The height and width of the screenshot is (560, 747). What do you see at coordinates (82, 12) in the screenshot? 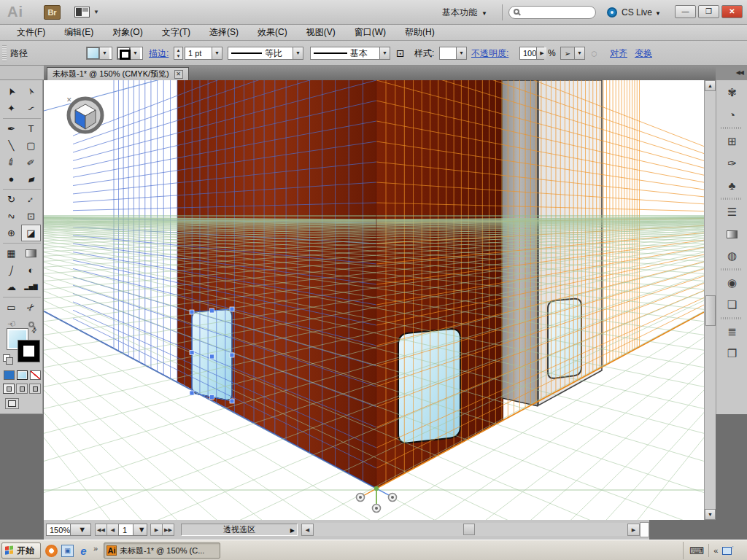
I see `arrange-documents-icon` at bounding box center [82, 12].